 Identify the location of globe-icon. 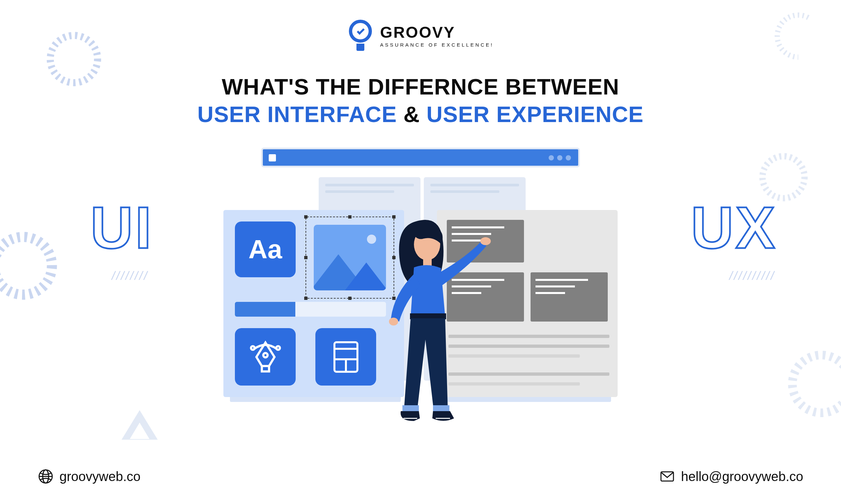
(46, 476).